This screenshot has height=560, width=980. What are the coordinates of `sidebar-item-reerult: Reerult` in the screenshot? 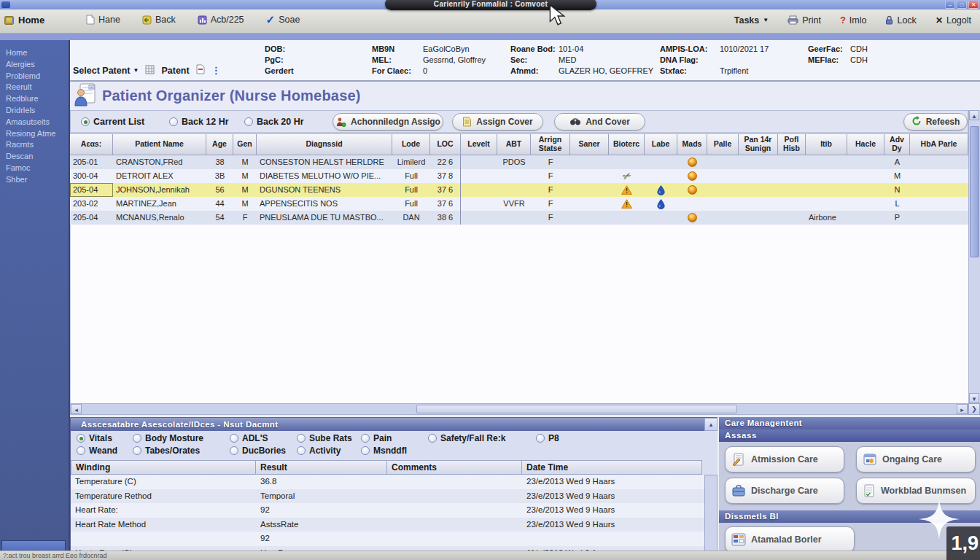 It's located at (37, 88).